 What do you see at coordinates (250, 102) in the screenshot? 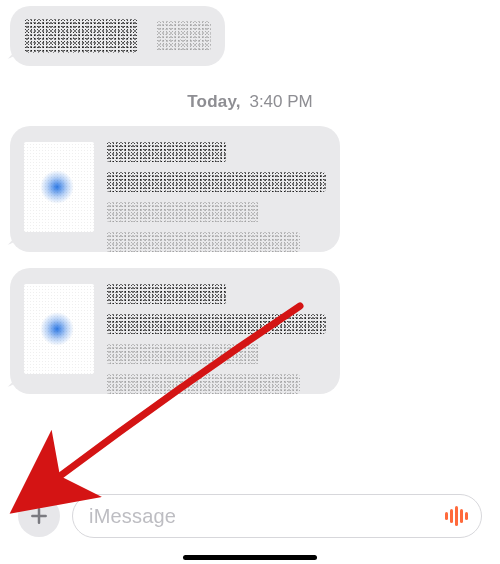
I see `timestamp-separator: Today, 3:40 PM` at bounding box center [250, 102].